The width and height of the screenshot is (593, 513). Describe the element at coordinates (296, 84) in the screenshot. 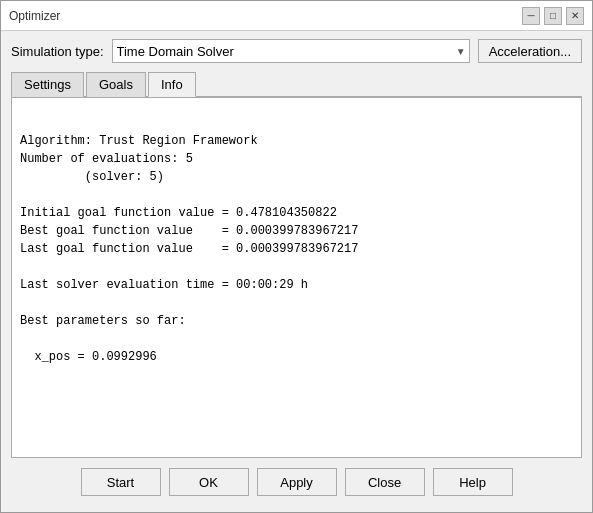

I see `tabs-row: Settings Goals Info` at that location.